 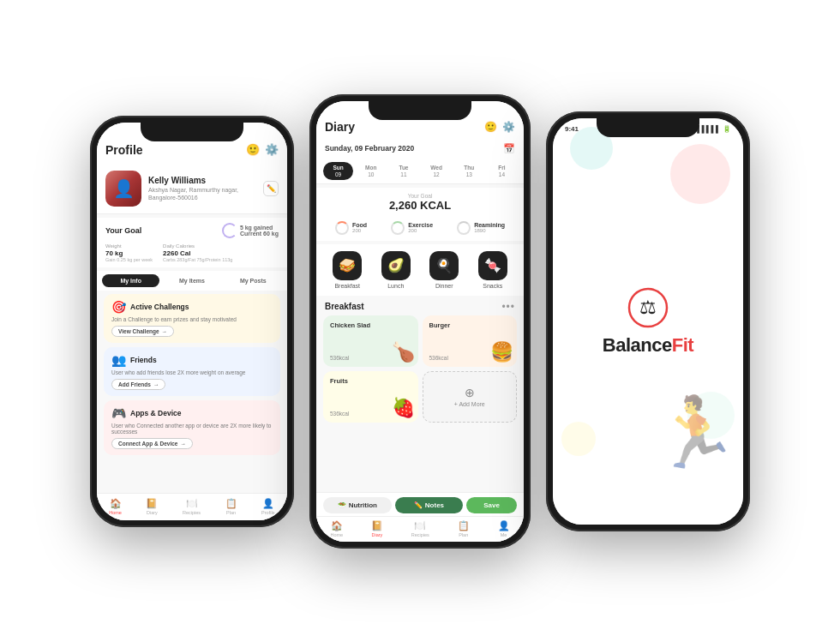 I want to click on diary-title: Diary, so click(x=339, y=127).